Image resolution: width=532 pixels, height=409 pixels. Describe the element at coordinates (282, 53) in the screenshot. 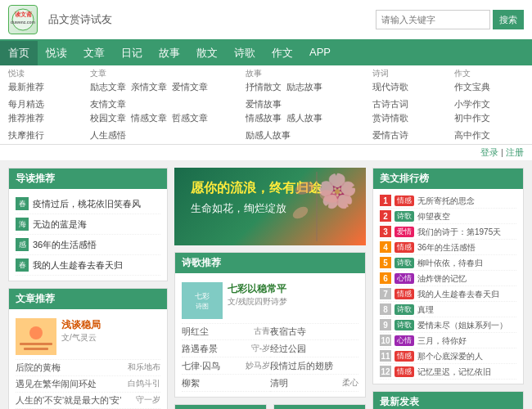

I see `nav-item-essay: 作文` at that location.